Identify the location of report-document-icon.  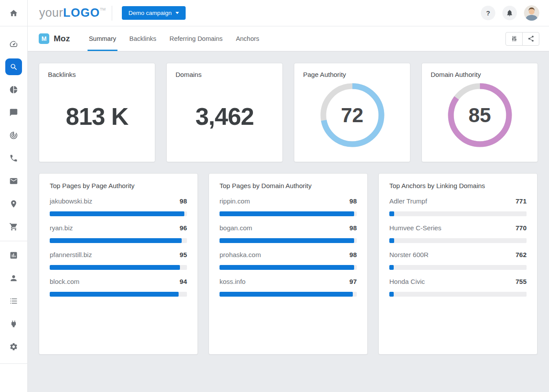
(14, 255).